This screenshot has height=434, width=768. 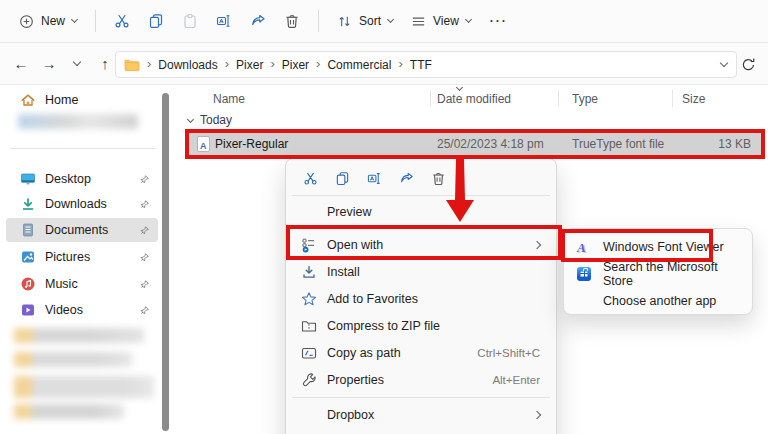 I want to click on group-header-today: Today, so click(x=210, y=120).